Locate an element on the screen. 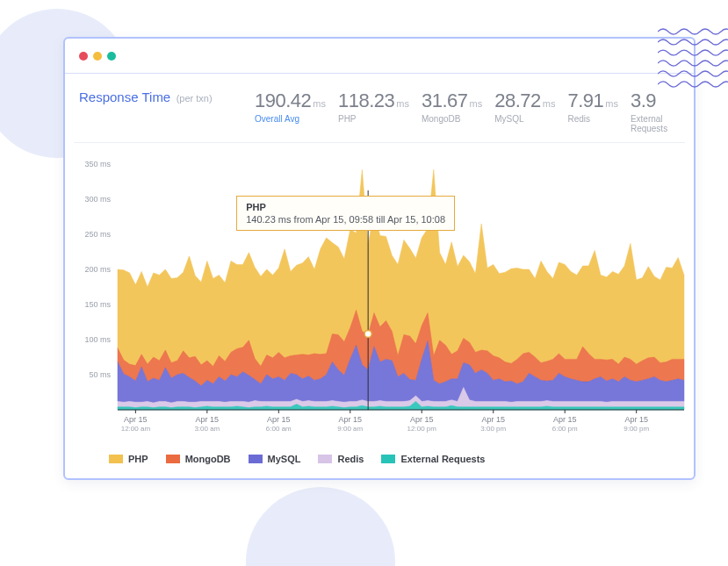 This screenshot has height=566, width=728. metric: 190.42msOverall Avg is located at coordinates (290, 111).